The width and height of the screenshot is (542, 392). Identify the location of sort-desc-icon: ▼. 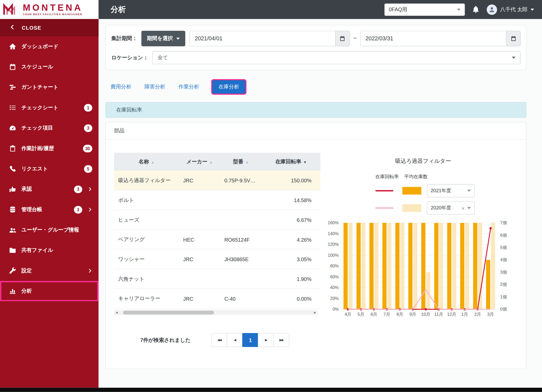
(305, 162).